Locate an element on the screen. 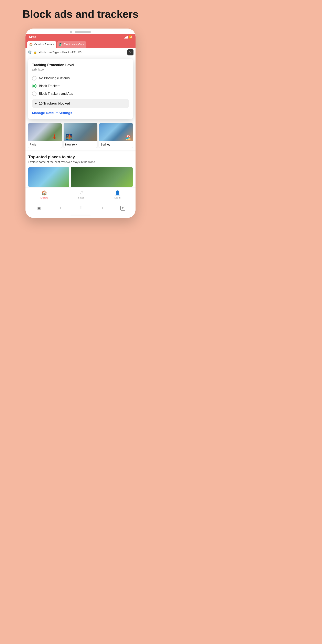 The image size is (322, 644). phone-device: 14:18 📶 🏠 Vacation Renta × 🛍️ Electronic… is located at coordinates (80, 123).